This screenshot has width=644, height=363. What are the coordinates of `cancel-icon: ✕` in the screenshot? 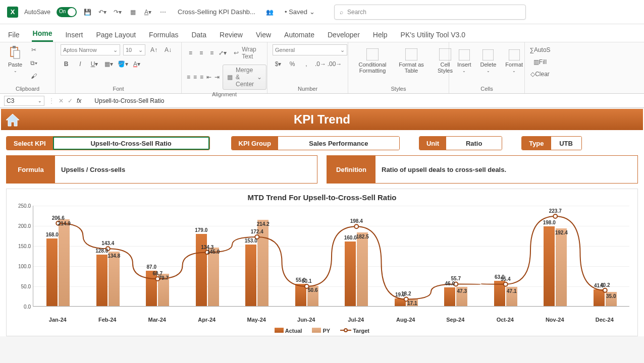 It's located at (61, 101).